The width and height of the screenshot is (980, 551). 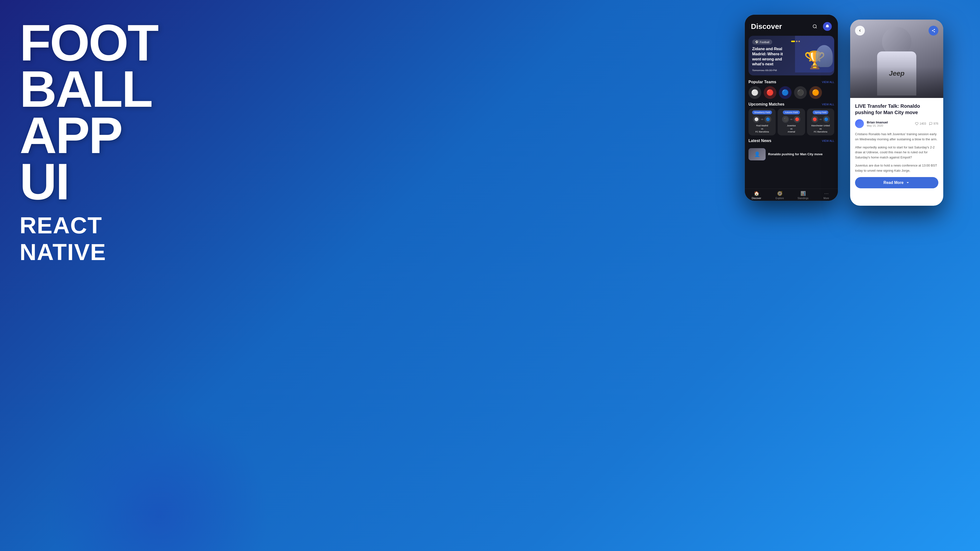 I want to click on match-teams-3: 🔴 vs 🔵, so click(x=821, y=119).